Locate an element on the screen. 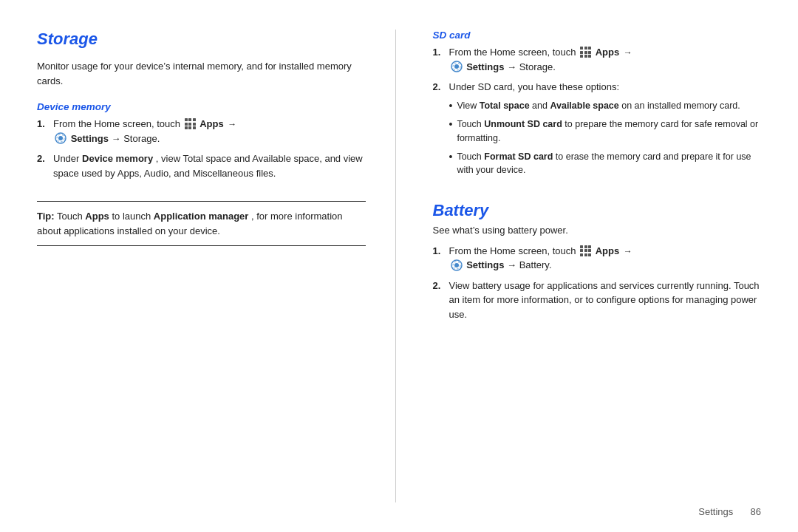  sd-b3-bold: Format SD card is located at coordinates (519, 157).